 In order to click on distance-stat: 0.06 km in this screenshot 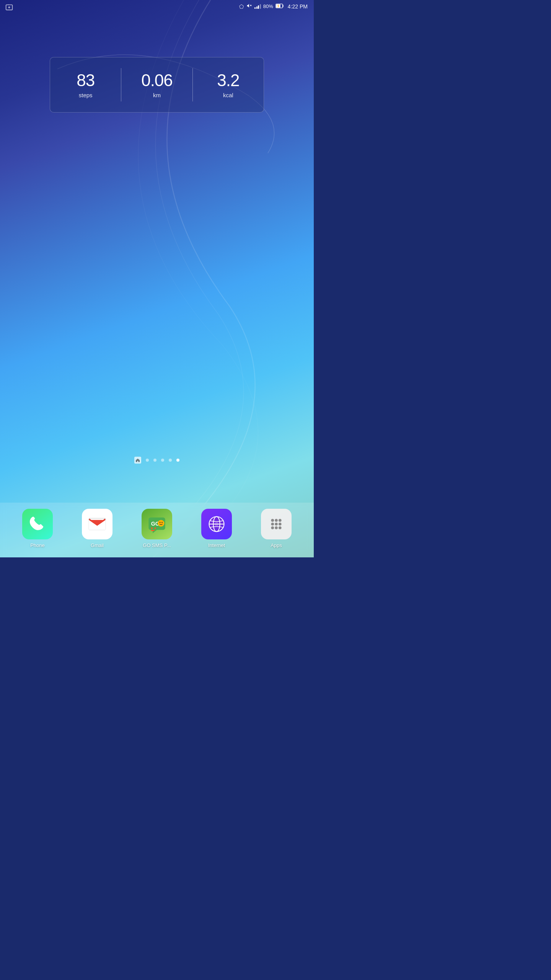, I will do `click(157, 85)`.